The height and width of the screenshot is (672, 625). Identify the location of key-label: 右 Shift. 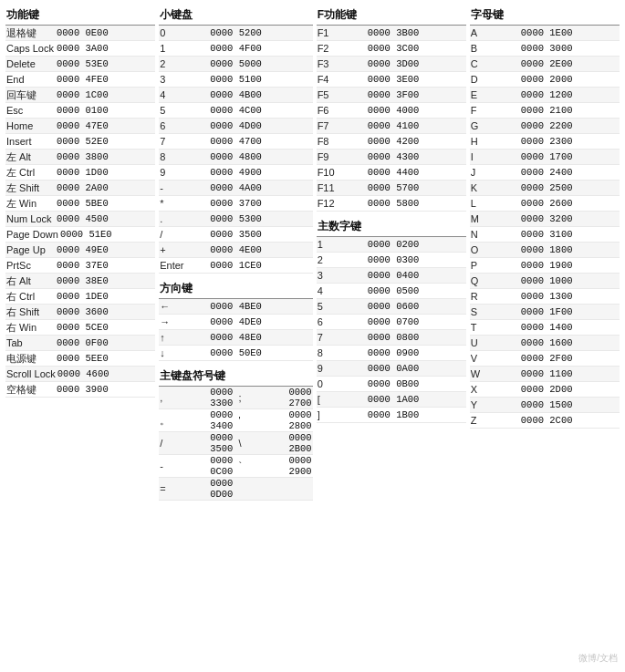
(31, 312).